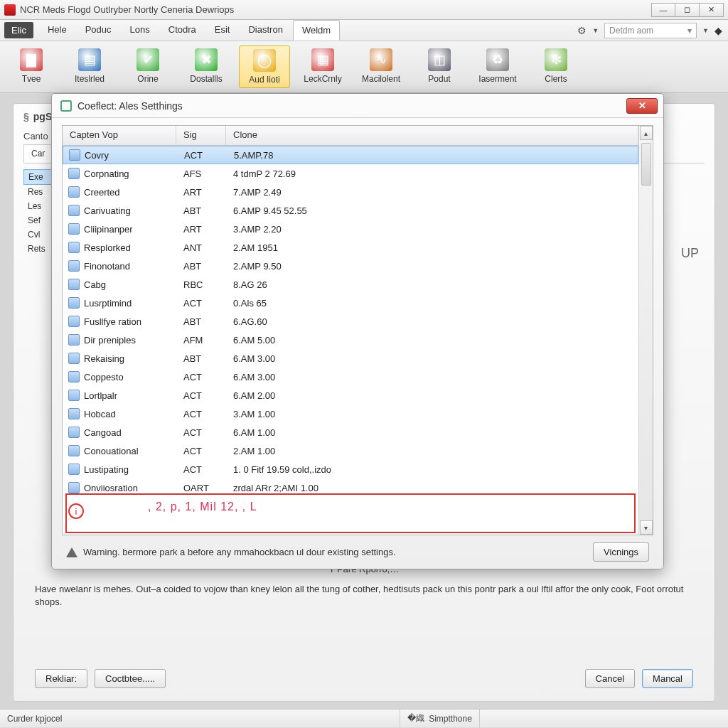 The width and height of the screenshot is (728, 728). I want to click on cancel-button: Cancel, so click(610, 678).